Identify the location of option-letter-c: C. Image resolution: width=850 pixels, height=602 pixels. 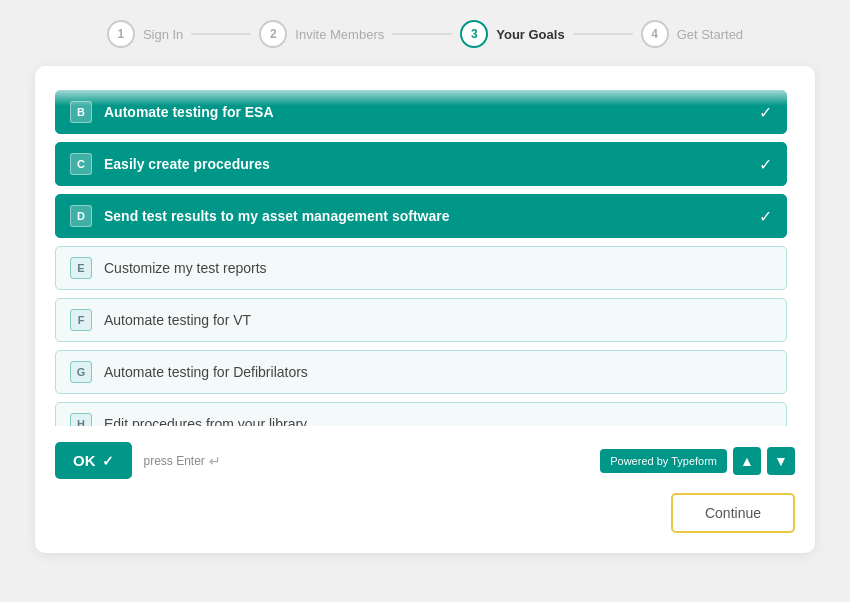
(81, 164).